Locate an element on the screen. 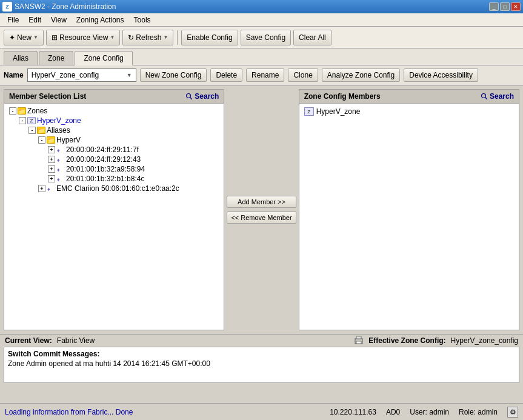 This screenshot has height=420, width=523. role-info: Role: admin is located at coordinates (478, 412).